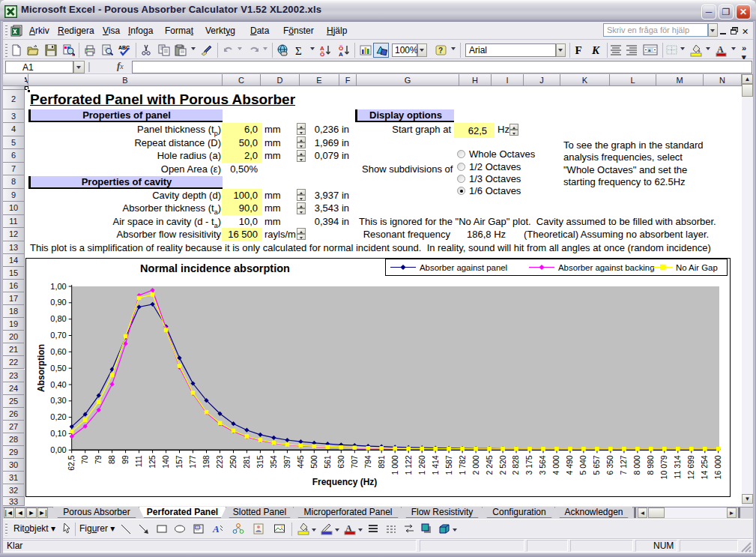 This screenshot has width=756, height=557. Describe the element at coordinates (422, 465) in the screenshot. I see `svg-text: 1 260` at that location.